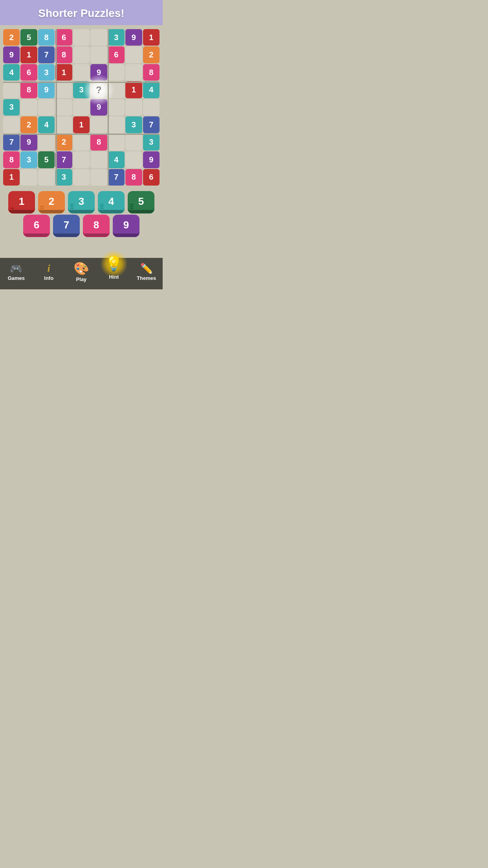 The image size is (488, 868). Describe the element at coordinates (11, 160) in the screenshot. I see `grid-cell-63: 8` at that location.